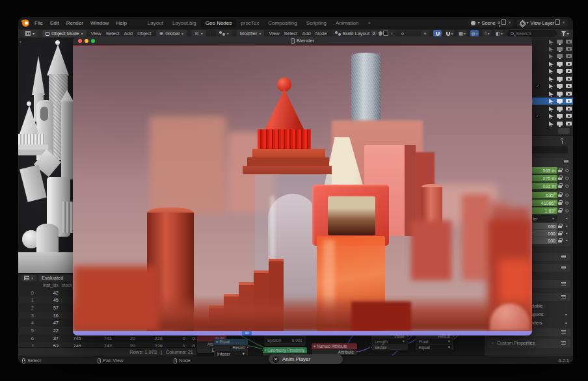 This screenshot has height=381, width=588. I want to click on vector-math-node: Value Length▾ Vector, so click(390, 342).